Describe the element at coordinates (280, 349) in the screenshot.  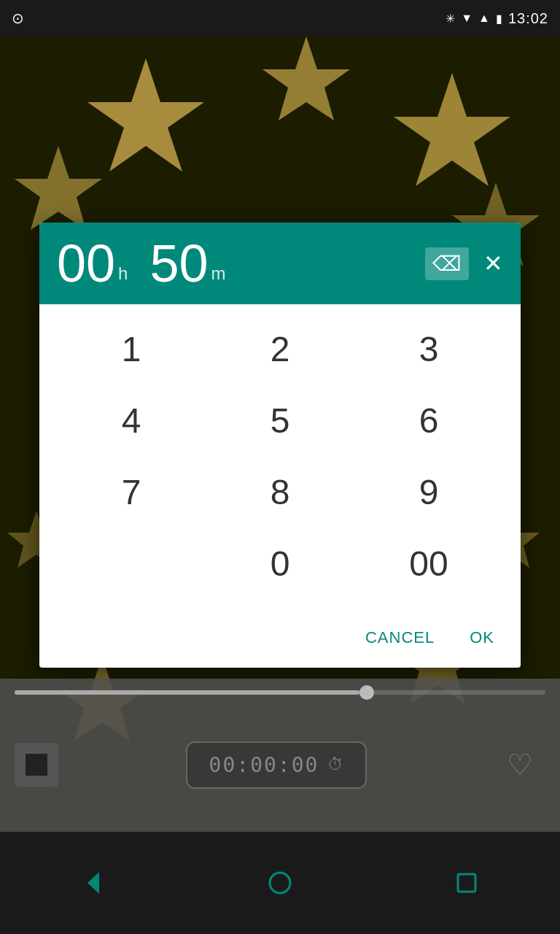
I see `numpad-row-1: 1 2 3` at that location.